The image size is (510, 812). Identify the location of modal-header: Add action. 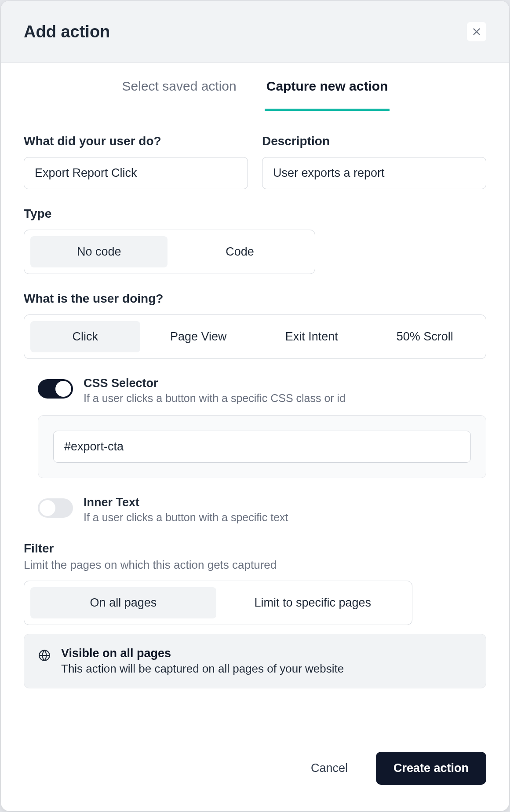
(255, 32).